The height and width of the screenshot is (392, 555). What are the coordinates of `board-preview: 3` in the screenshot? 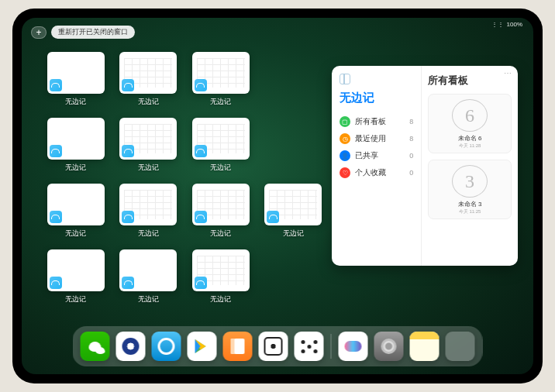 It's located at (470, 181).